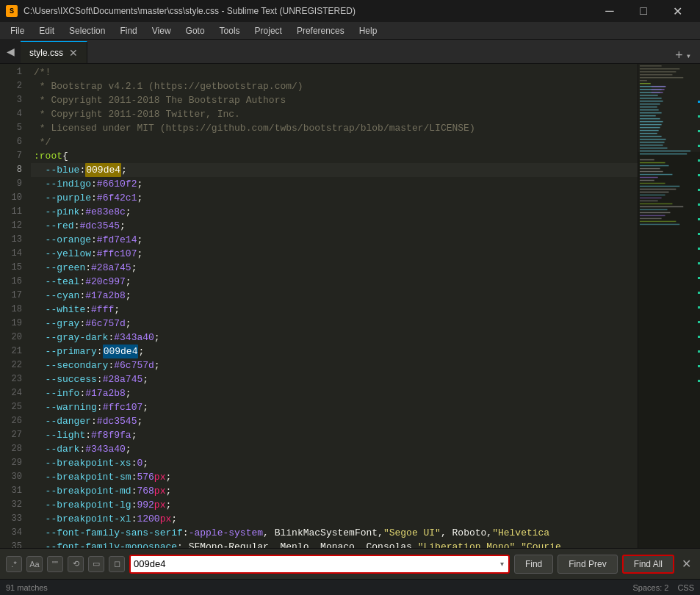 Image resolution: width=700 pixels, height=595 pixels. Describe the element at coordinates (334, 544) in the screenshot. I see `code-line-35: --font-family-monospace: SFMono-Regular,…` at that location.